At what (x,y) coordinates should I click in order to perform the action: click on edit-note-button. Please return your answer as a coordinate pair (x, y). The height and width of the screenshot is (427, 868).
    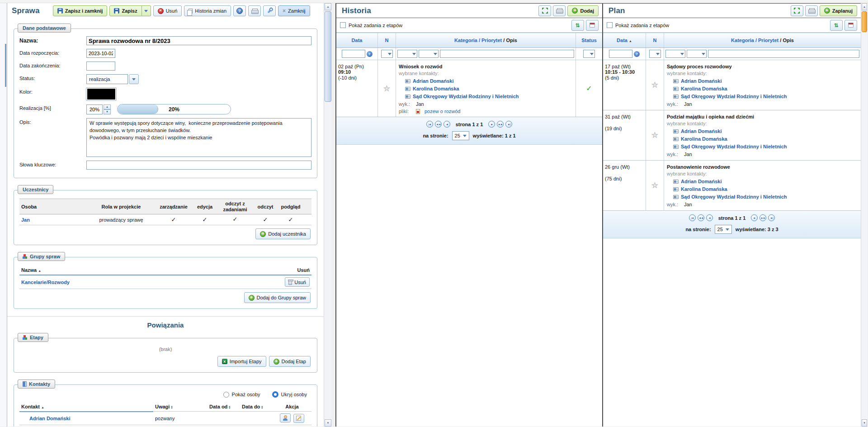
    Looking at the image, I should click on (299, 418).